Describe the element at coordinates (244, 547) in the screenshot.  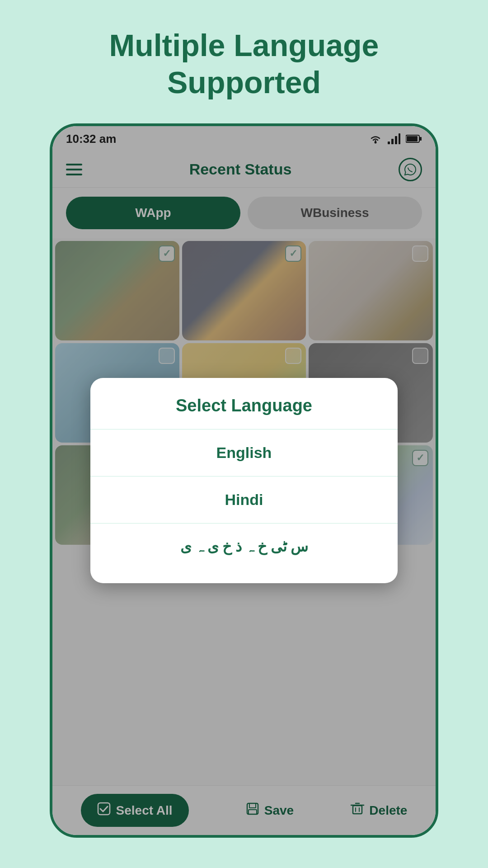
I see `language-option-urdu: س ٹی خ ہ ذ خ ی ہ ی` at that location.